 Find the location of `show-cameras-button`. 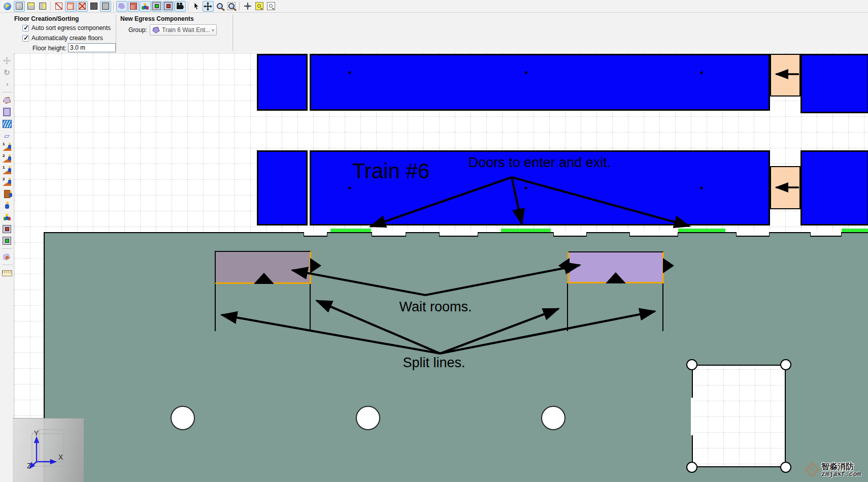

show-cameras-button is located at coordinates (180, 6).